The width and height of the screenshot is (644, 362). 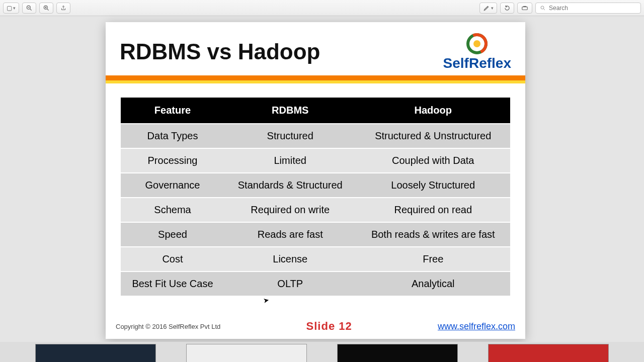 What do you see at coordinates (290, 161) in the screenshot?
I see `table-cell: Limited` at bounding box center [290, 161].